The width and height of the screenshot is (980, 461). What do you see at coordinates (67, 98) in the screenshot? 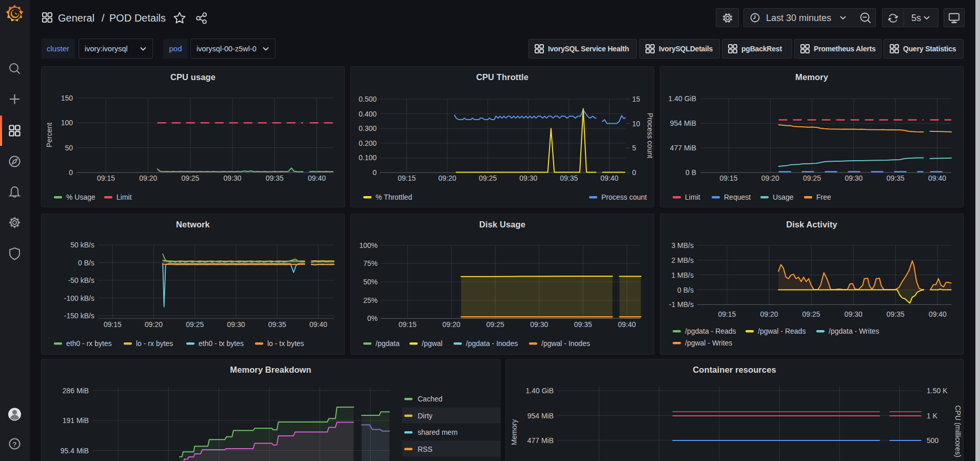
I see `svg-text: 150` at bounding box center [67, 98].